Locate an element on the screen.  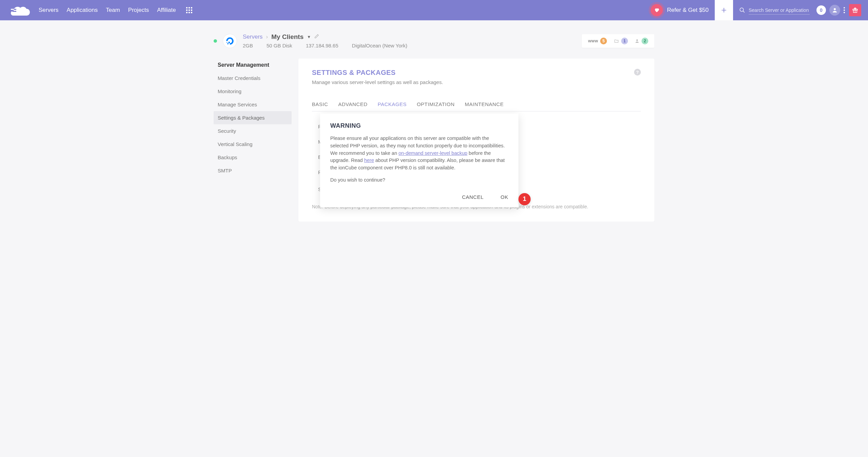
stat-projects: 1 is located at coordinates (621, 41).